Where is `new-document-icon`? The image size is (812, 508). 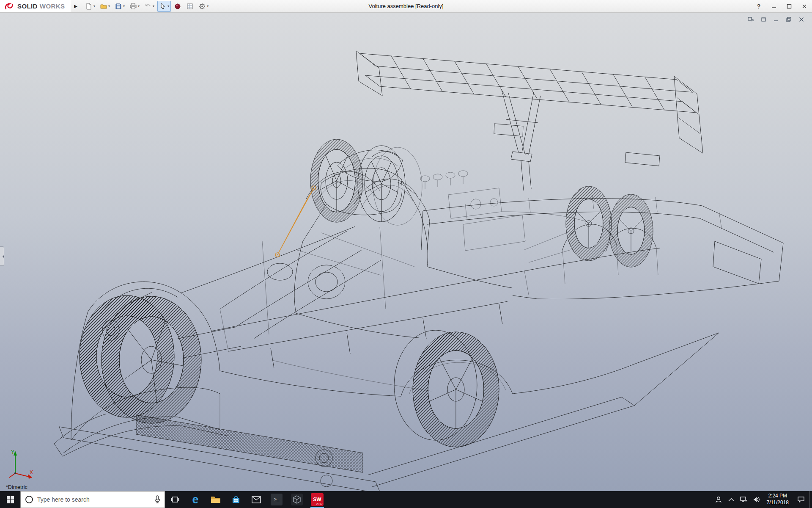 new-document-icon is located at coordinates (89, 6).